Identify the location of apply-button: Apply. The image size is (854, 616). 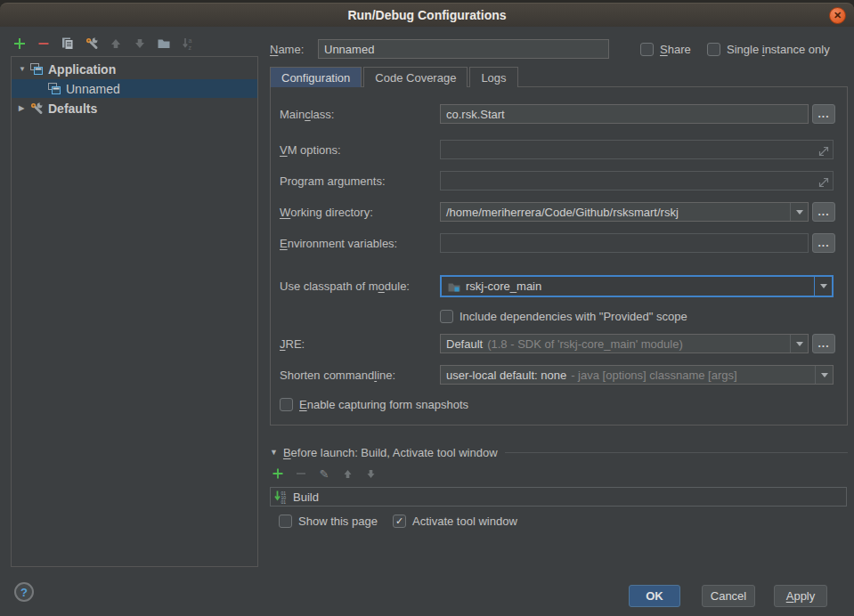
(801, 596).